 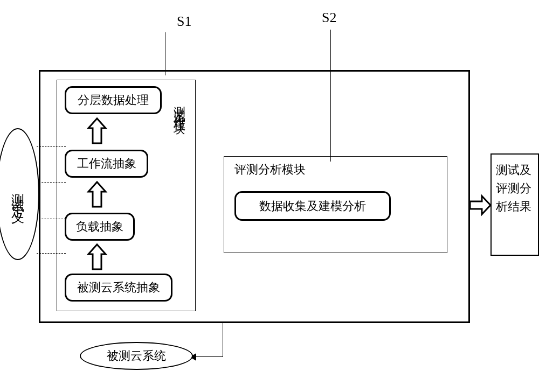 What do you see at coordinates (100, 227) in the screenshot?
I see `stage-load-abstraction: 负载抽象` at bounding box center [100, 227].